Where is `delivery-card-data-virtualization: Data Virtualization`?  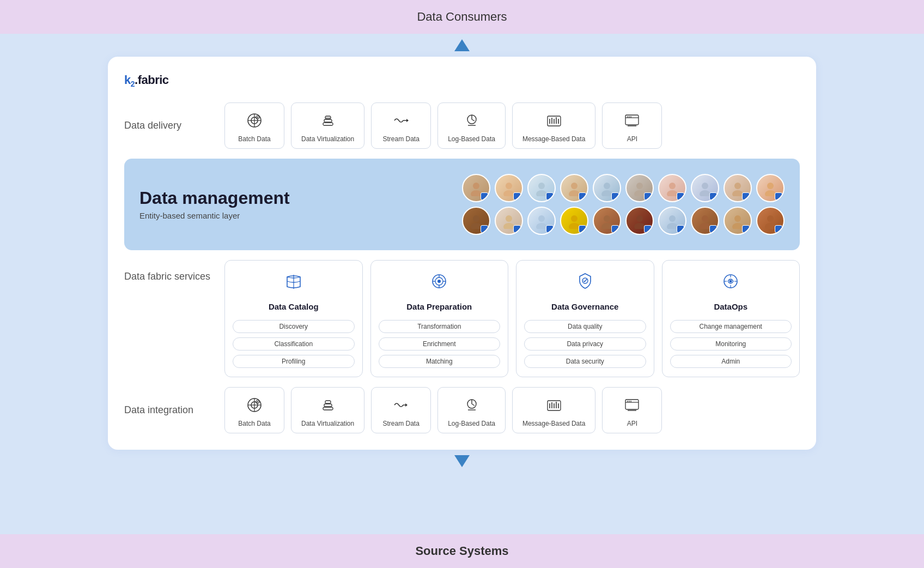
delivery-card-data-virtualization: Data Virtualization is located at coordinates (328, 125).